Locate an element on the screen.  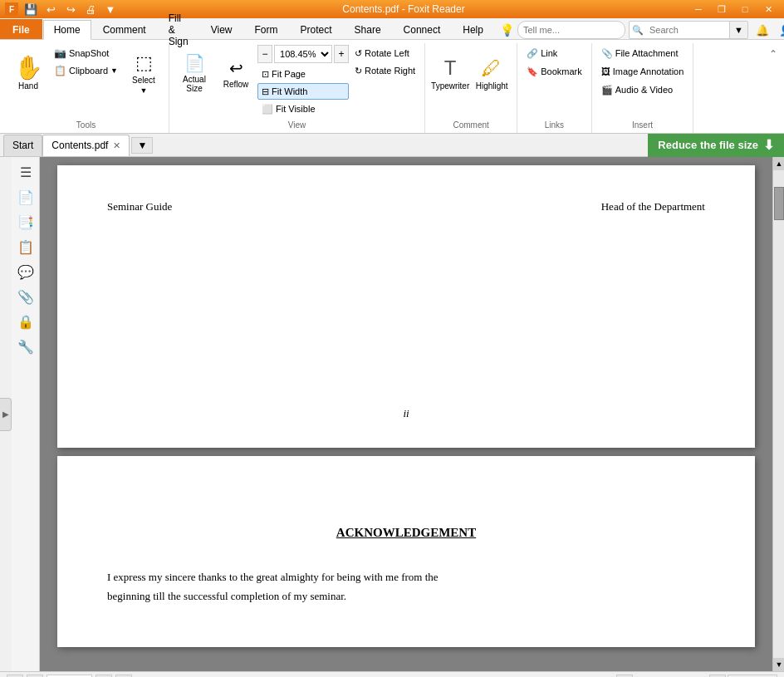
search-input is located at coordinates (688, 30).